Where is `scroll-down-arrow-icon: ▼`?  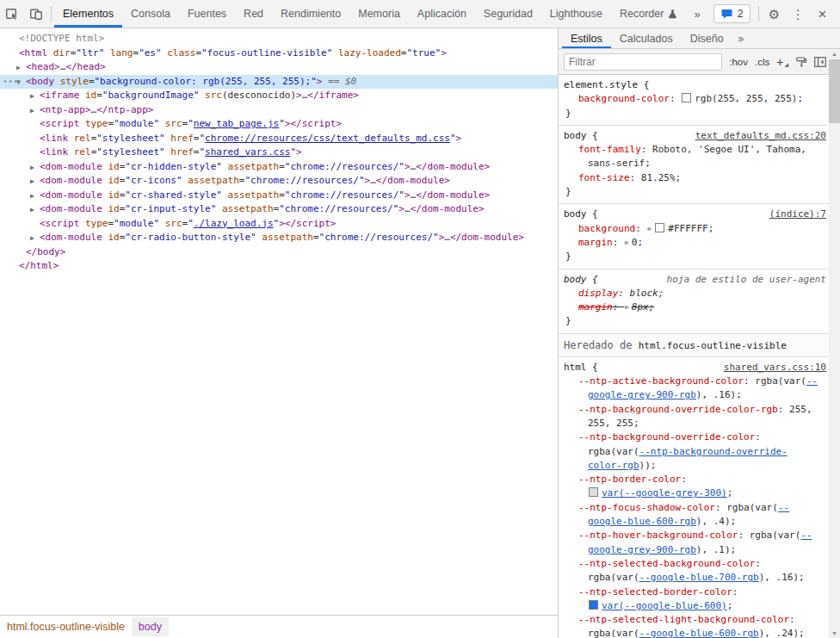 scroll-down-arrow-icon: ▼ is located at coordinates (835, 634).